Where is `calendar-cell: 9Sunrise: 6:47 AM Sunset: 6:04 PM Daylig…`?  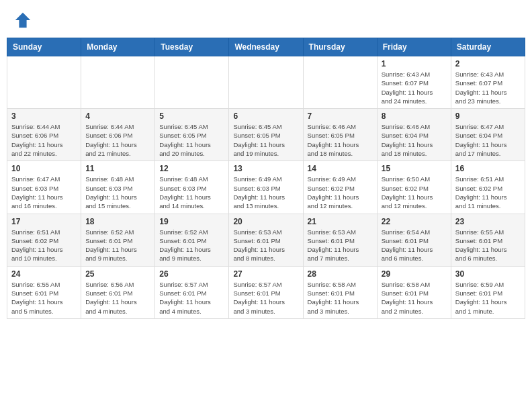
calendar-cell: 9Sunrise: 6:47 AM Sunset: 6:04 PM Daylig… is located at coordinates (488, 135).